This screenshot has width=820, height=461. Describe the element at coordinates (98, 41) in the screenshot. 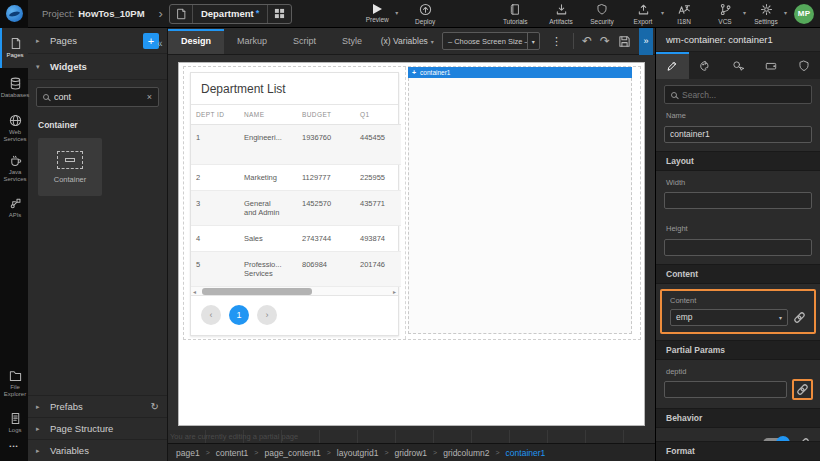

I see `pages-section-header: ▸ Pages +` at that location.